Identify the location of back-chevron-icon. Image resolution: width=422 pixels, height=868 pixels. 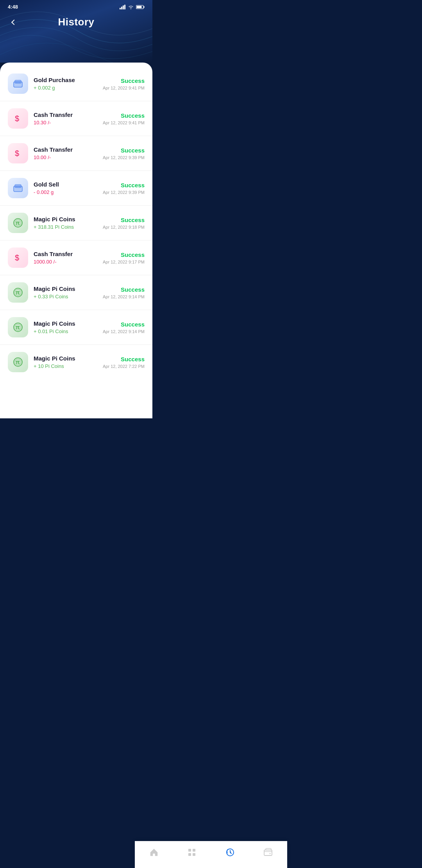
(14, 22).